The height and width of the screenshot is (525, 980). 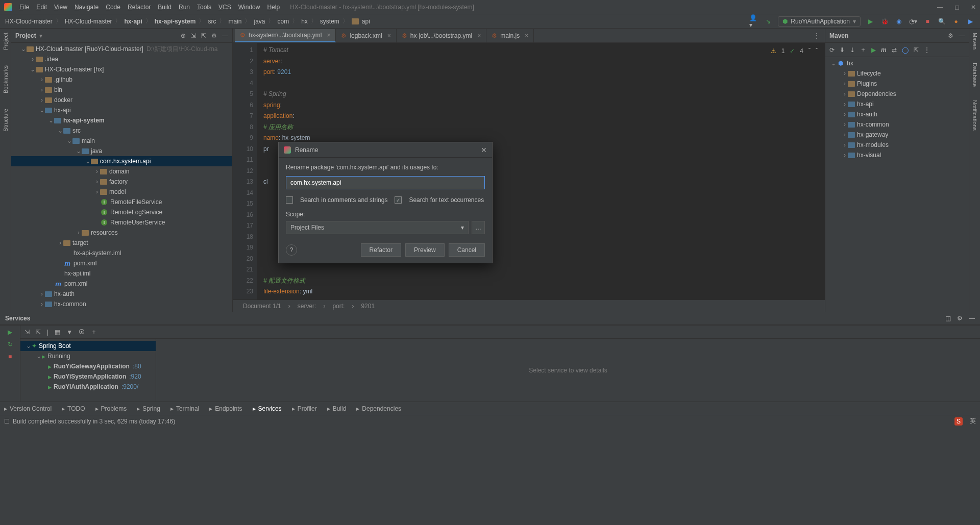 I want to click on svc-app: RuoYiSystemApplication:920, so click(x=88, y=377).